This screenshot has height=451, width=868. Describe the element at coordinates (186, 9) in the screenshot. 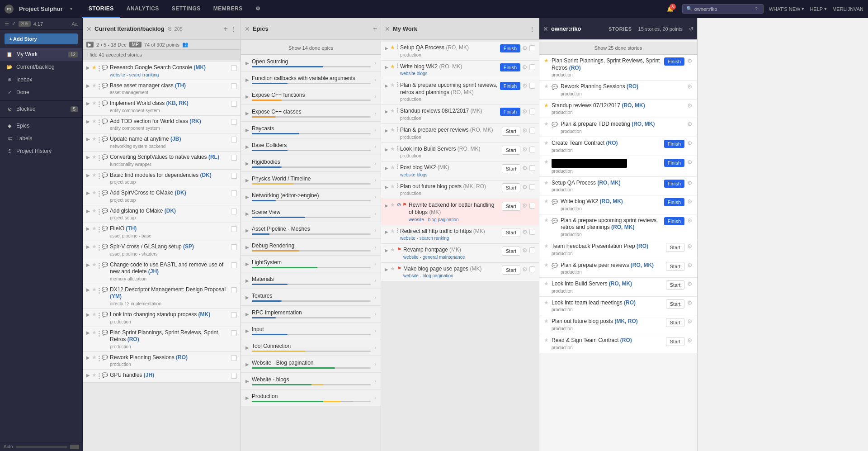

I see `tab-settings: SETTINGS` at that location.